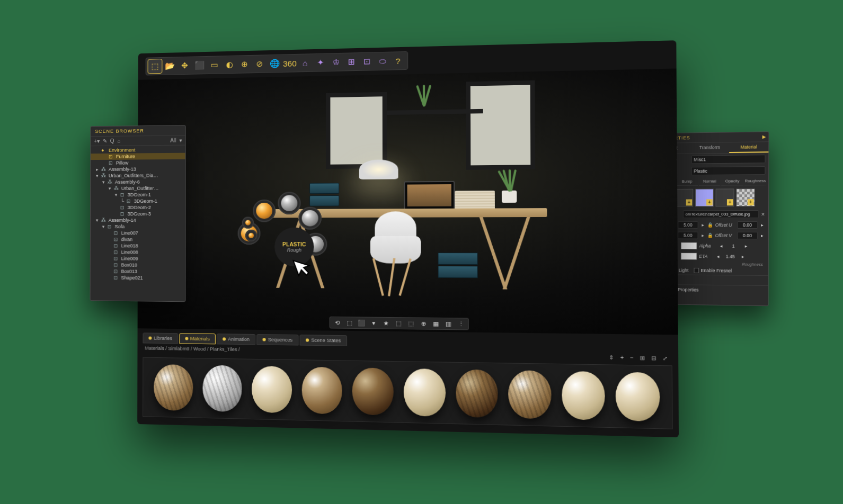 The image size is (843, 504). What do you see at coordinates (336, 62) in the screenshot?
I see `toolbar-button-12: ♔` at bounding box center [336, 62].